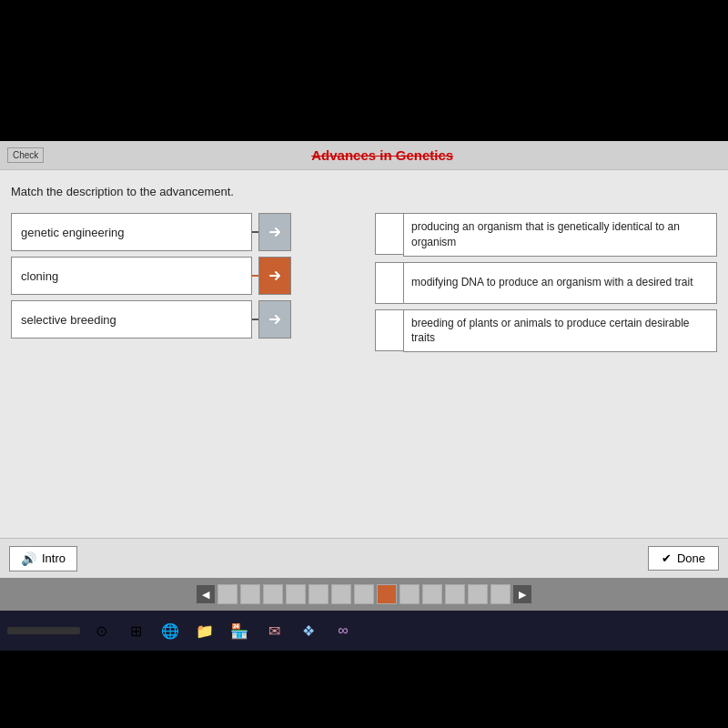  What do you see at coordinates (275, 232) in the screenshot?
I see `arrow-right-icon` at bounding box center [275, 232].